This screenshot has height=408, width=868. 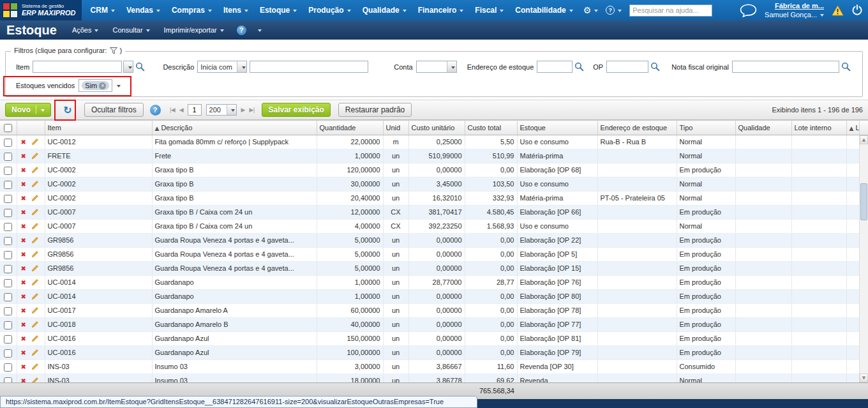 I want to click on filters-legend: Filtros (clique para configurar: ), so click(x=68, y=50).